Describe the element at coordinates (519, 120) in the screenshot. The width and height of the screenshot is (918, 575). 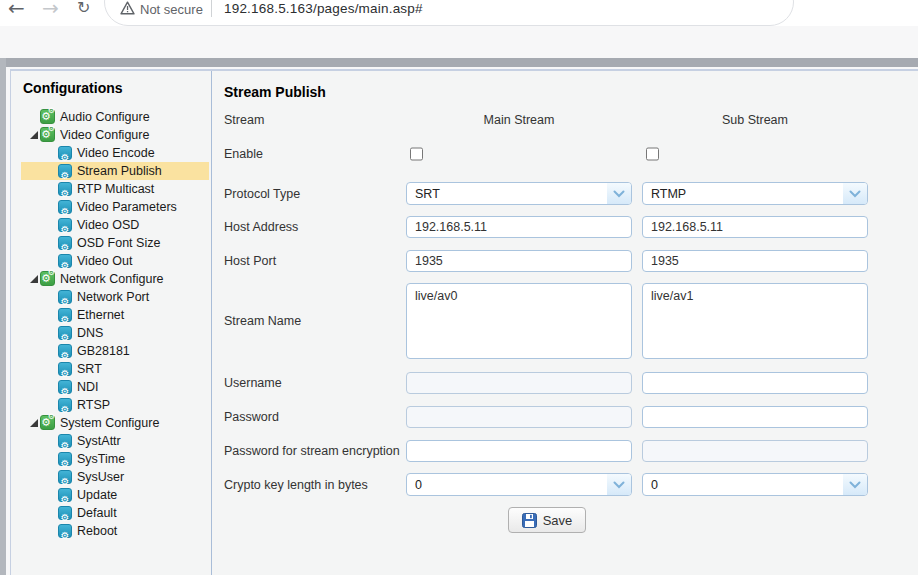
I see `main-stream-header: Main Stream` at that location.